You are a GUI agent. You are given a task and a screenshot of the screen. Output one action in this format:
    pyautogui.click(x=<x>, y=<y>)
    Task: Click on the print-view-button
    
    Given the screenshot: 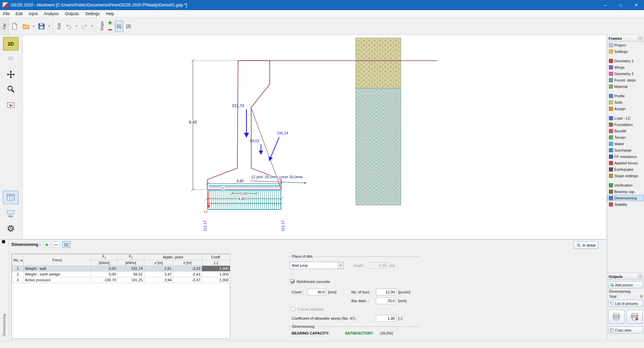 What is the action you would take?
    pyautogui.click(x=616, y=317)
    